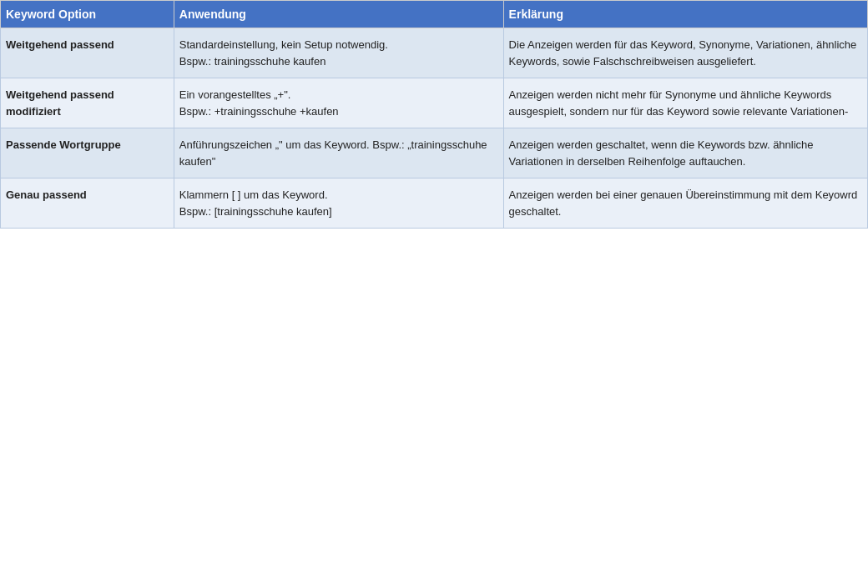  What do you see at coordinates (685, 15) in the screenshot?
I see `col-header-erklaerung: Erklärung` at bounding box center [685, 15].